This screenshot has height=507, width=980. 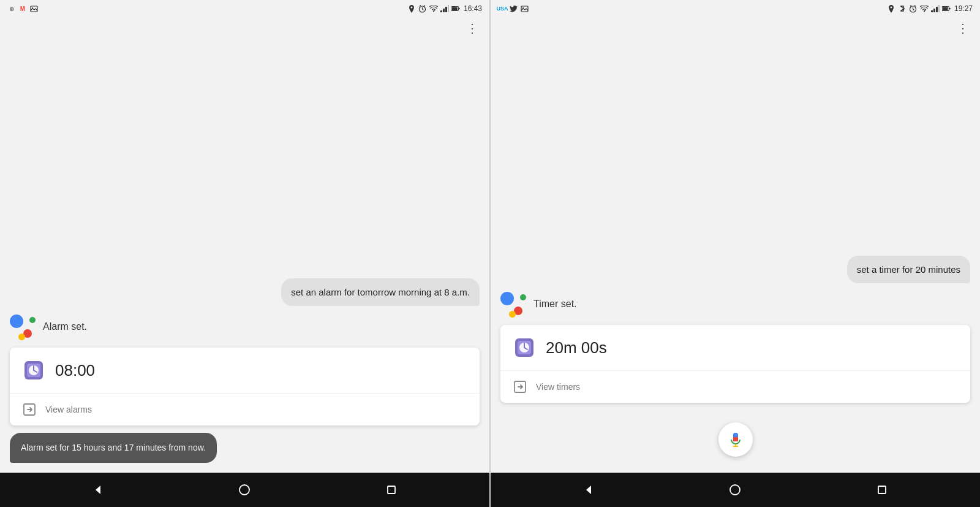 I want to click on left-clock-icon, so click(x=34, y=370).